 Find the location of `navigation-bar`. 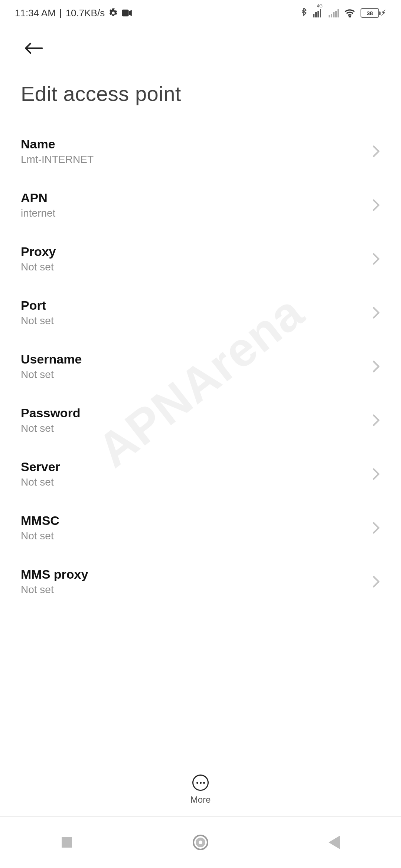

navigation-bar is located at coordinates (200, 842).